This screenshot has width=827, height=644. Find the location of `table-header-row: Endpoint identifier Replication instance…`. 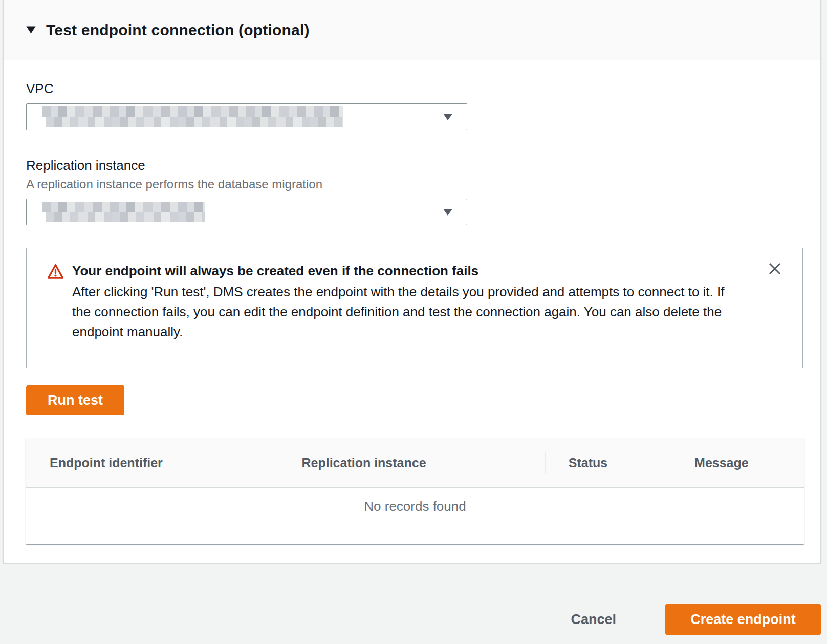

table-header-row: Endpoint identifier Replication instance… is located at coordinates (415, 463).